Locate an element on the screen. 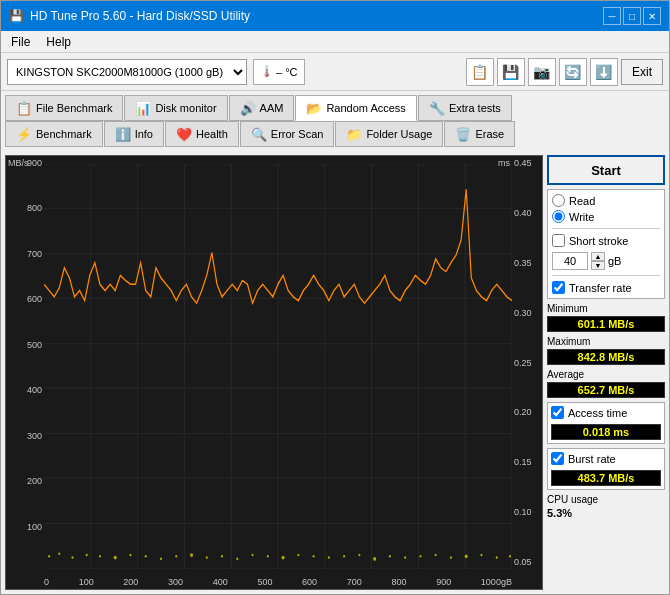 This screenshot has width=670, height=595. access-time-value: 0.018 ms is located at coordinates (606, 432).